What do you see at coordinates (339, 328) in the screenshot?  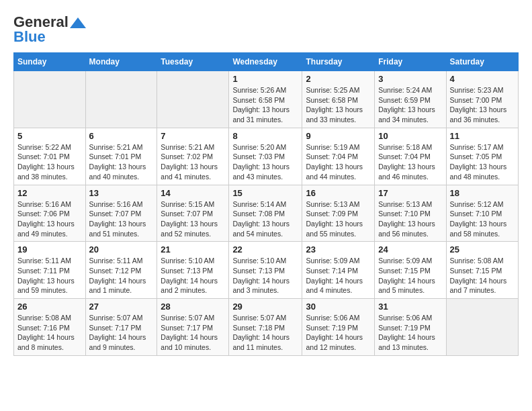 I see `calendar-cell: 30Sunrise: 5:06 AMSunset: 7:19 PMDayligh…` at bounding box center [339, 328].